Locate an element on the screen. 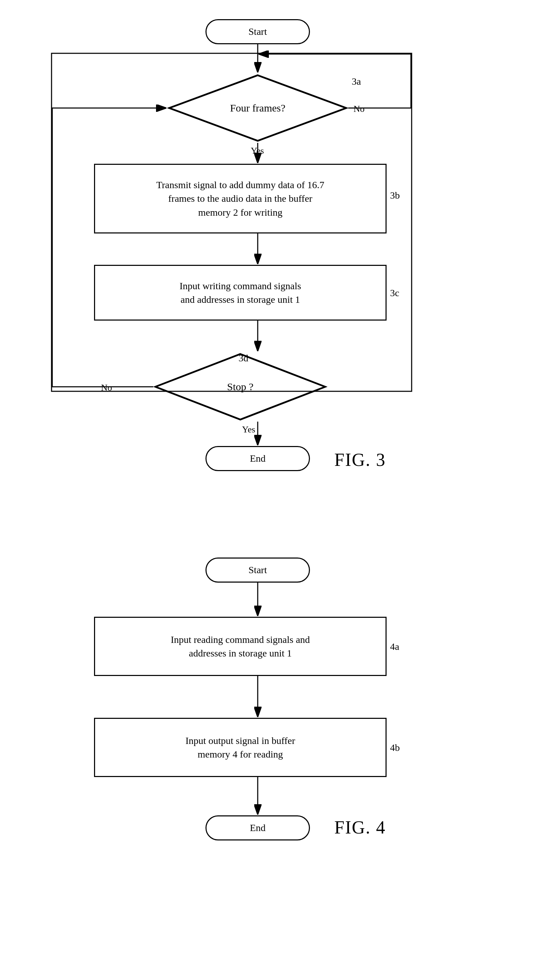  fig3-box2-ref: 3c is located at coordinates (395, 293).